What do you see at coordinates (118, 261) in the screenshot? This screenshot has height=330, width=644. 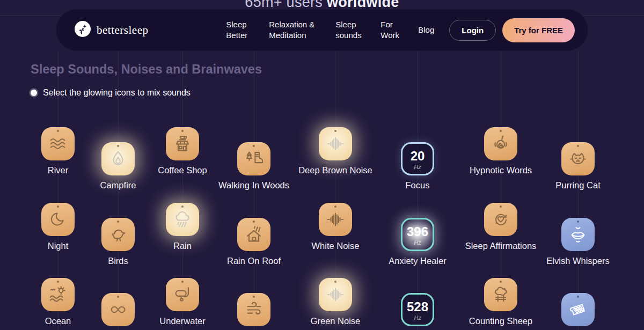 I see `sound-label: Birds` at bounding box center [118, 261].